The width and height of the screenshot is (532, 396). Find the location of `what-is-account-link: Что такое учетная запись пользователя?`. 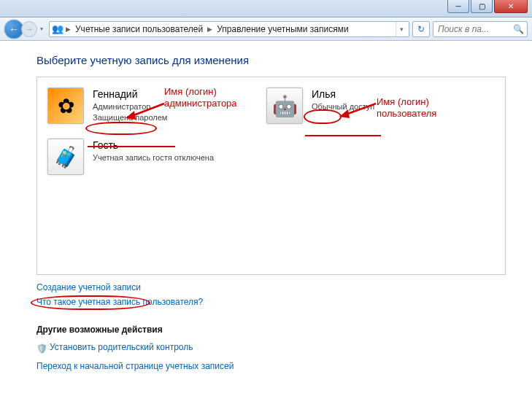

what-is-account-link: Что такое учетная запись пользователя? is located at coordinates (120, 302).